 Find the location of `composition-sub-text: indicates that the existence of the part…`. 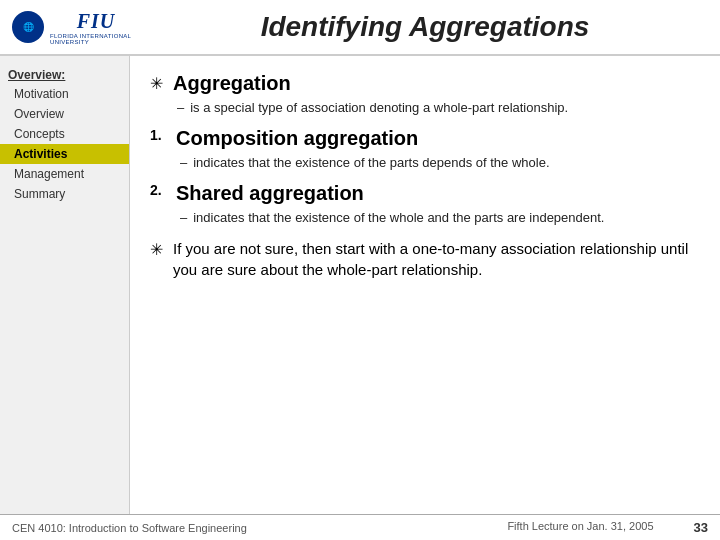

composition-sub-text: indicates that the existence of the part… is located at coordinates (446, 163).